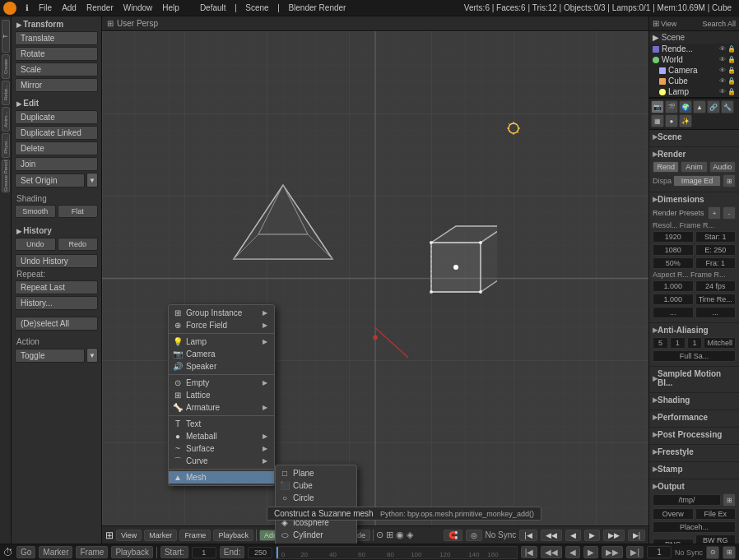 This screenshot has width=739, height=560. Describe the element at coordinates (551, 553) in the screenshot. I see `prev-frame-btn: ◀◀` at that location.